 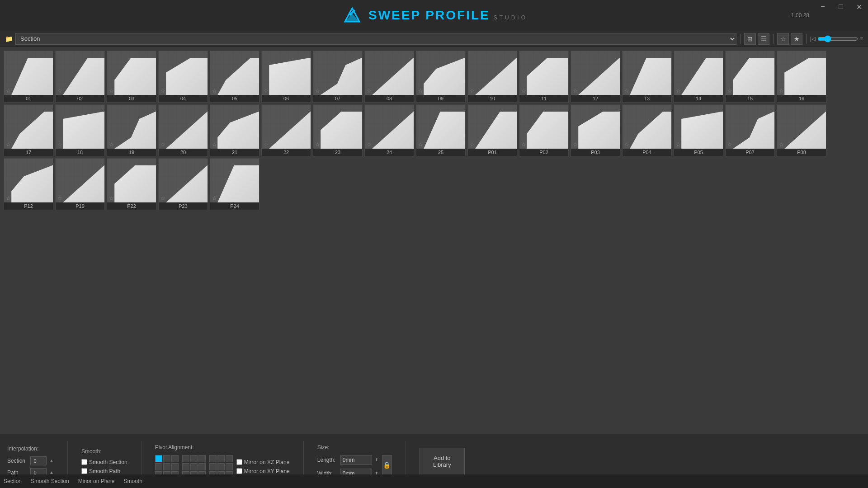 What do you see at coordinates (544, 130) in the screenshot?
I see `gallery-item-p02: ☆P02` at bounding box center [544, 130].